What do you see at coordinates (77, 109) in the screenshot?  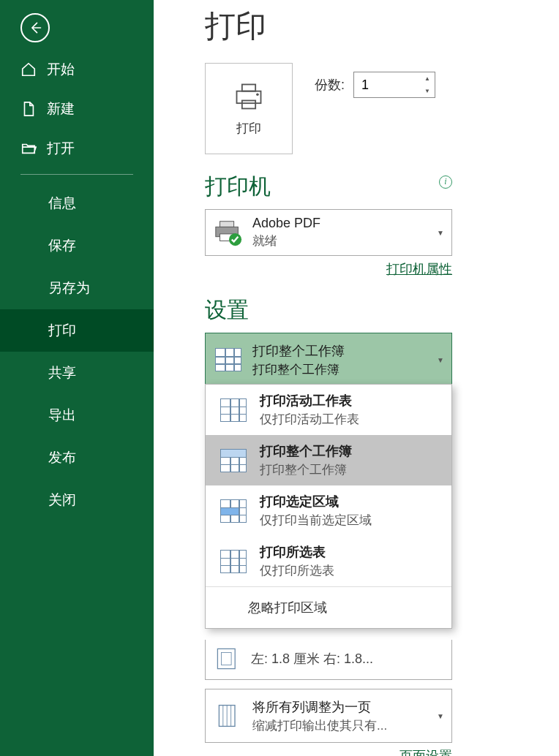 I see `nav-new: 新建` at bounding box center [77, 109].